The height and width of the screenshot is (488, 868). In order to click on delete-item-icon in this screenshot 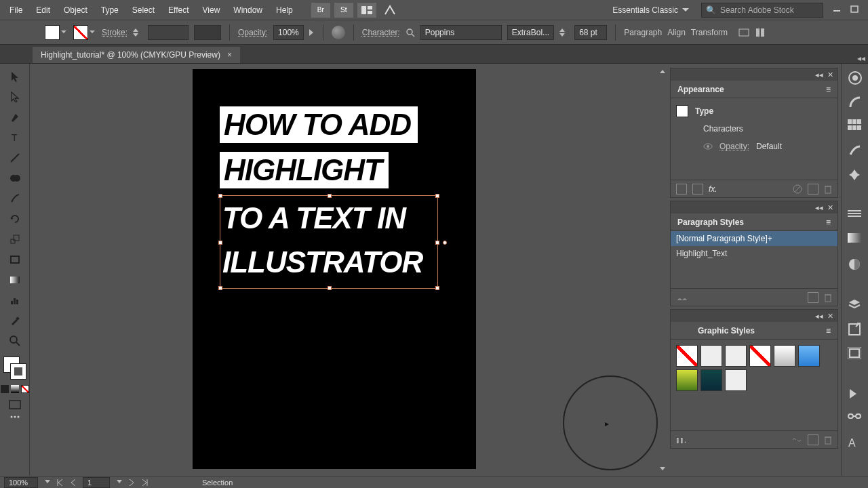, I will do `click(828, 189)`.